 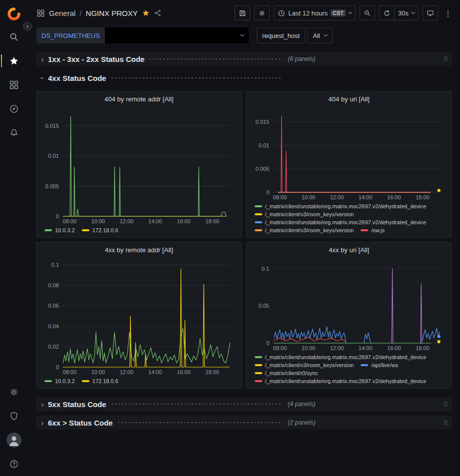 I want to click on row-title: 6xx > Status Code, so click(x=80, y=423).